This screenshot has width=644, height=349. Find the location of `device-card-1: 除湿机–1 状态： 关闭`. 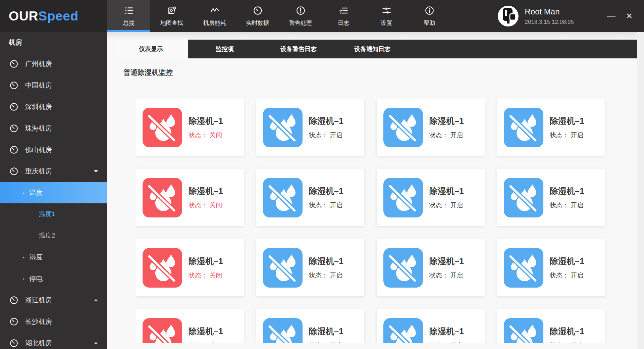

device-card-1: 除湿机–1 状态： 关闭 is located at coordinates (190, 128).